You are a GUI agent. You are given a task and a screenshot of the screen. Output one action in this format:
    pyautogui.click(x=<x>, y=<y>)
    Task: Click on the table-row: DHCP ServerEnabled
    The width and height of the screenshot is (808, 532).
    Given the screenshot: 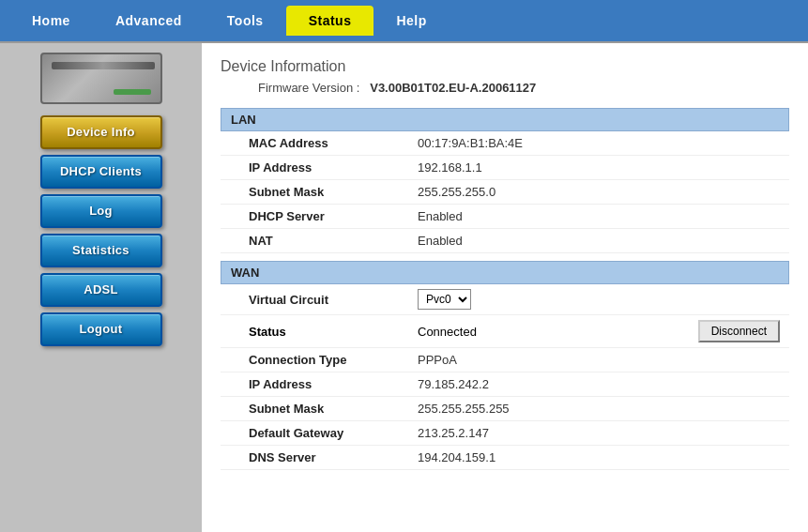 What is the action you would take?
    pyautogui.click(x=505, y=217)
    